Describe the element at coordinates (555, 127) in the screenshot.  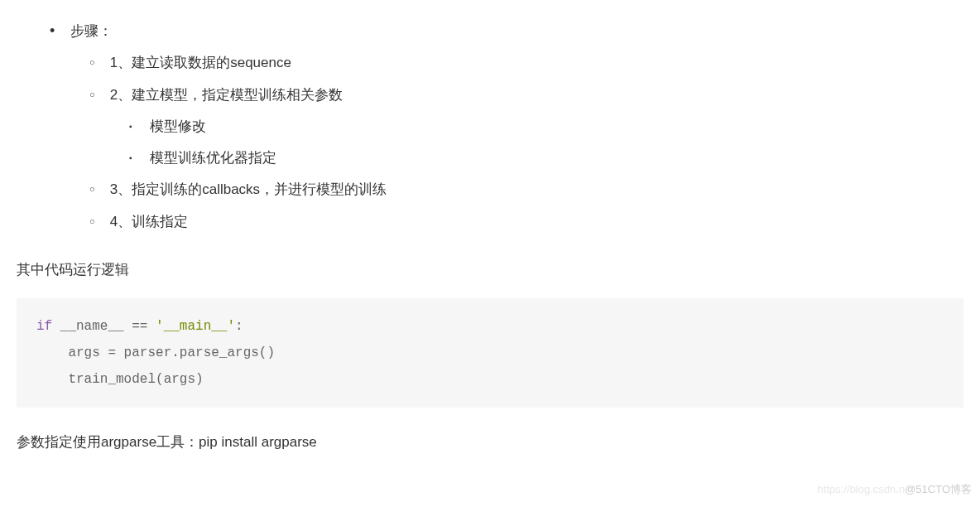
I see `step-item-2-sub-1: 模型修改` at that location.